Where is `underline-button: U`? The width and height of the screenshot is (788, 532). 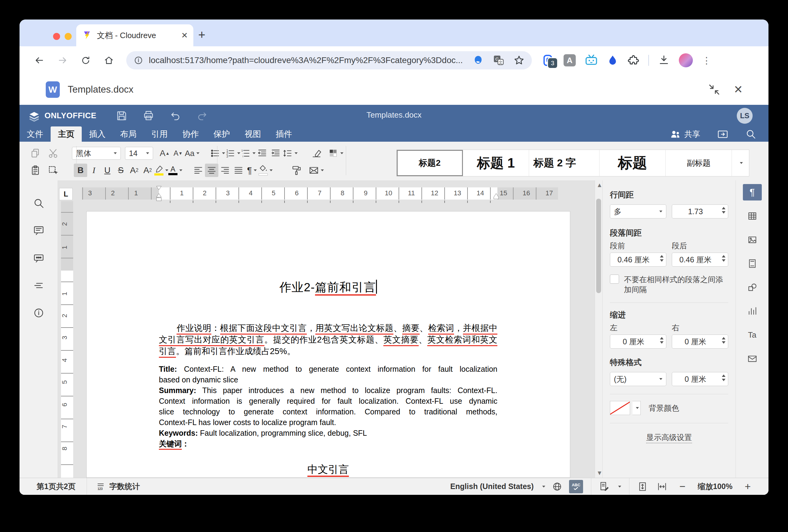
underline-button: U is located at coordinates (107, 170).